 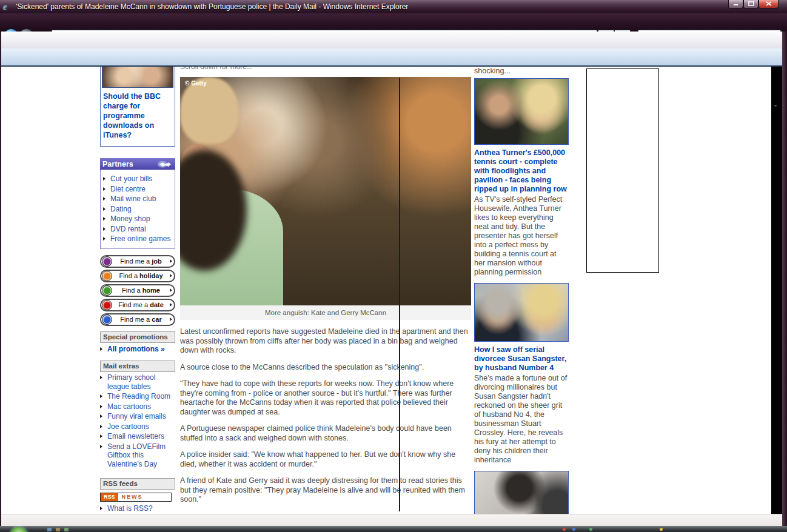 What do you see at coordinates (623, 171) in the screenshot?
I see `ad-placeholder` at bounding box center [623, 171].